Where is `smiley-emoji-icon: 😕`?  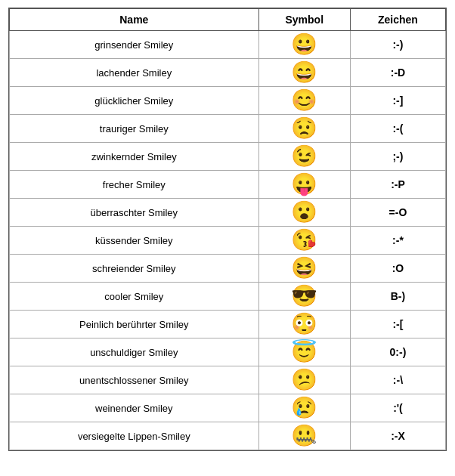 smiley-emoji-icon: 😕 is located at coordinates (304, 379).